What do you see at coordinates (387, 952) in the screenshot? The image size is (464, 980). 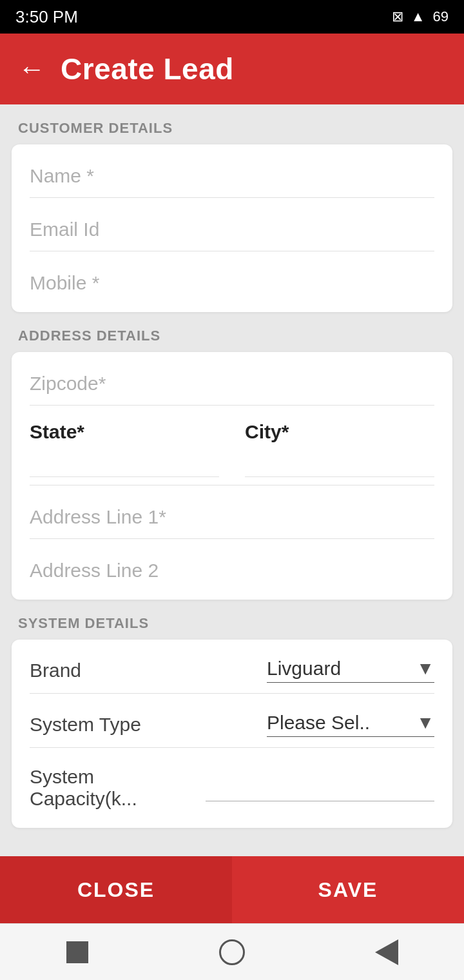 I see `back-icon` at bounding box center [387, 952].